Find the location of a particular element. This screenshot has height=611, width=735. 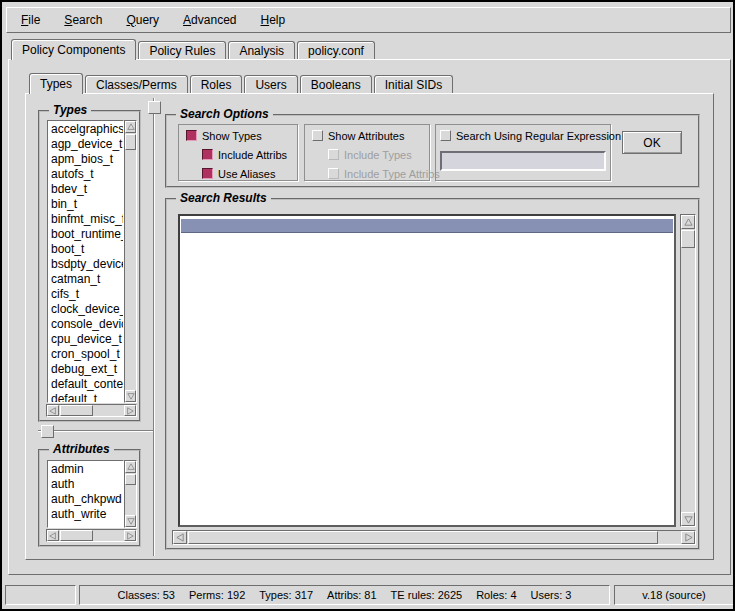

show-types-checkbox: Show Types is located at coordinates (224, 136).